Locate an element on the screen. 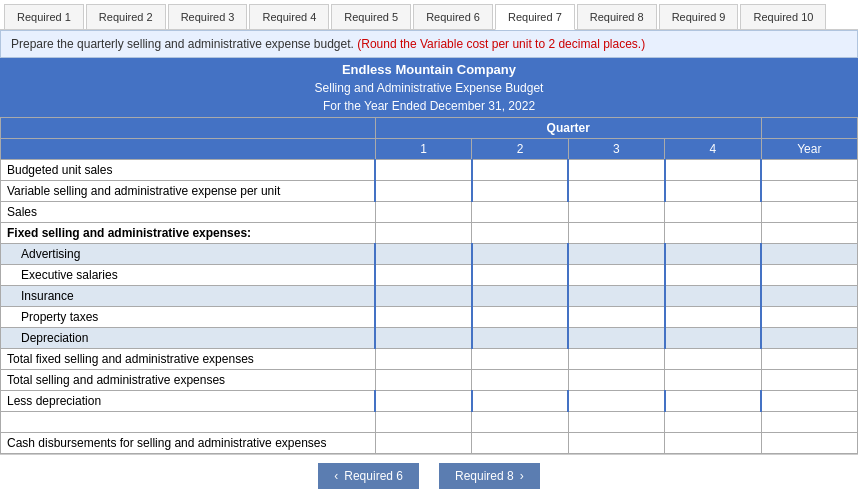 This screenshot has height=504, width=858. row-label: Total fixed selling and administrative e… is located at coordinates (188, 360).